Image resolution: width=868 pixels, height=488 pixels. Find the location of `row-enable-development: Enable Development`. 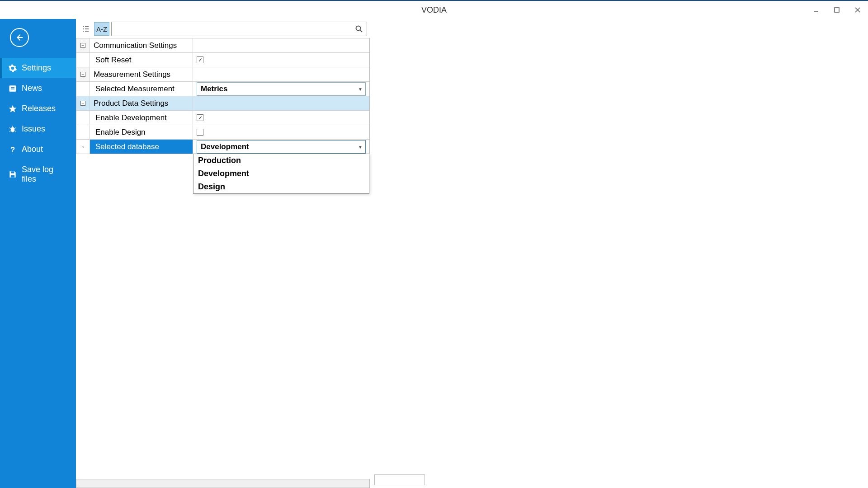

row-enable-development: Enable Development is located at coordinates (223, 117).